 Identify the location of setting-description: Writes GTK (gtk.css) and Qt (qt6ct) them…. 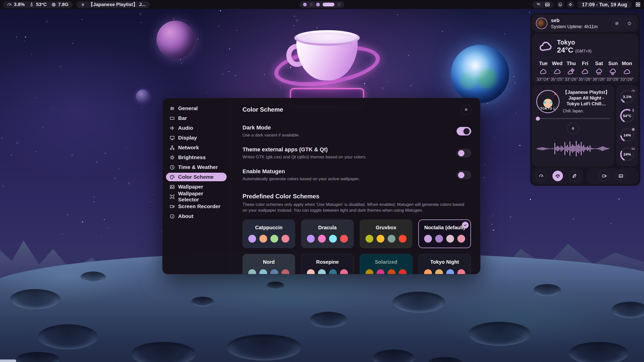
(304, 157).